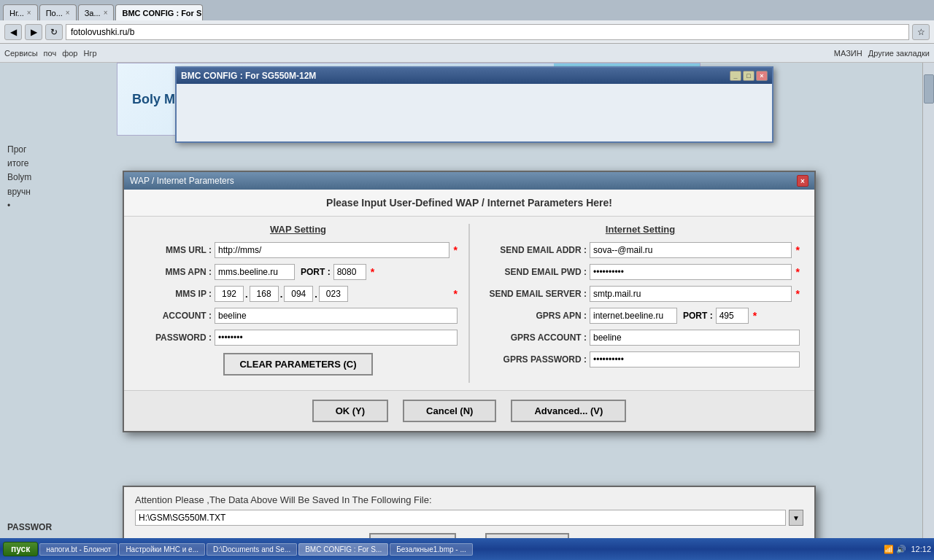 The height and width of the screenshot is (560, 934). Describe the element at coordinates (333, 294) in the screenshot. I see `mms-ip-4-input` at that location.